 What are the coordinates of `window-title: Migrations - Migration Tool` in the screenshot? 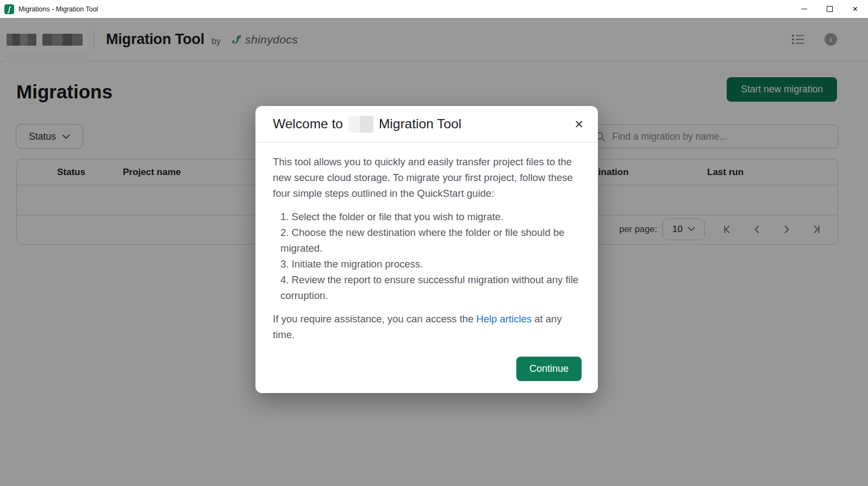 It's located at (58, 9).